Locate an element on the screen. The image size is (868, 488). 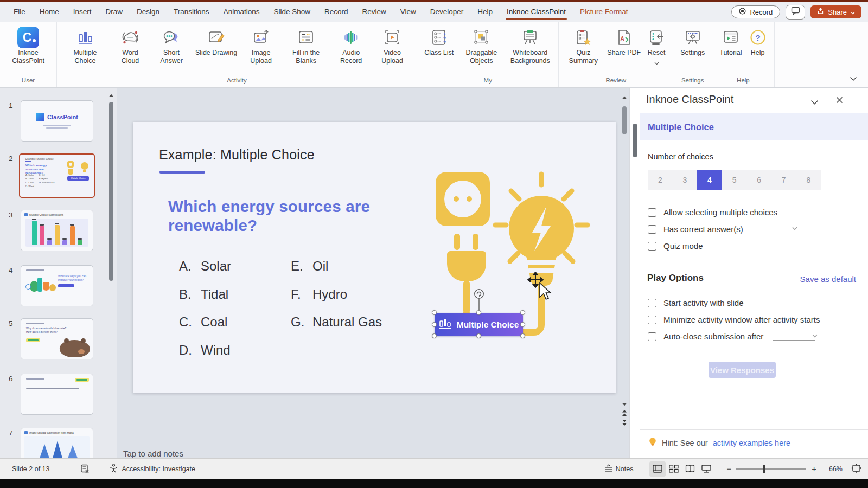
ribbon-button-video-upload: Video Upload is located at coordinates (392, 46).